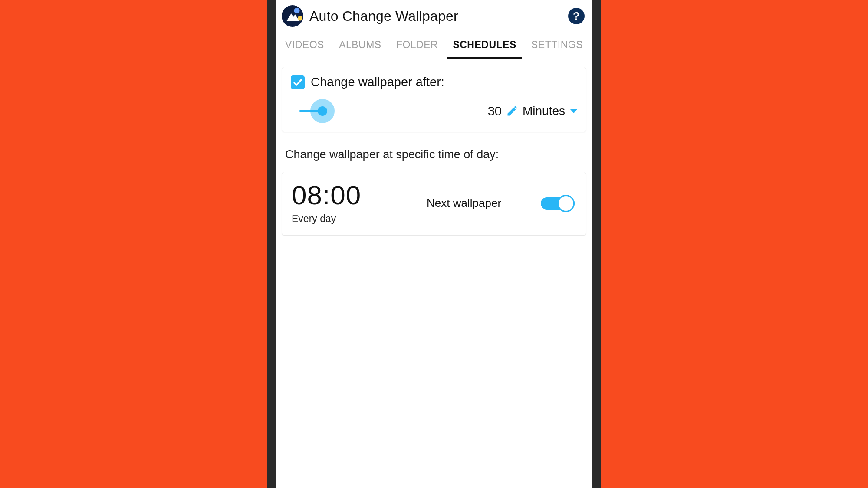 The image size is (868, 488). What do you see at coordinates (558, 203) in the screenshot?
I see `schedule-toggle` at bounding box center [558, 203].